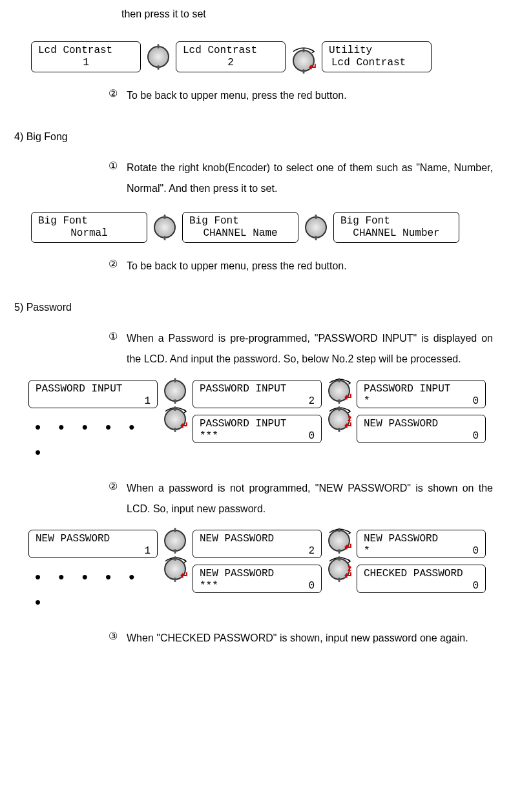 Image resolution: width=511 pixels, height=812 pixels. I want to click on sec4-step1: ① Rotate the right knob(Encoder) to sele…, so click(301, 178).